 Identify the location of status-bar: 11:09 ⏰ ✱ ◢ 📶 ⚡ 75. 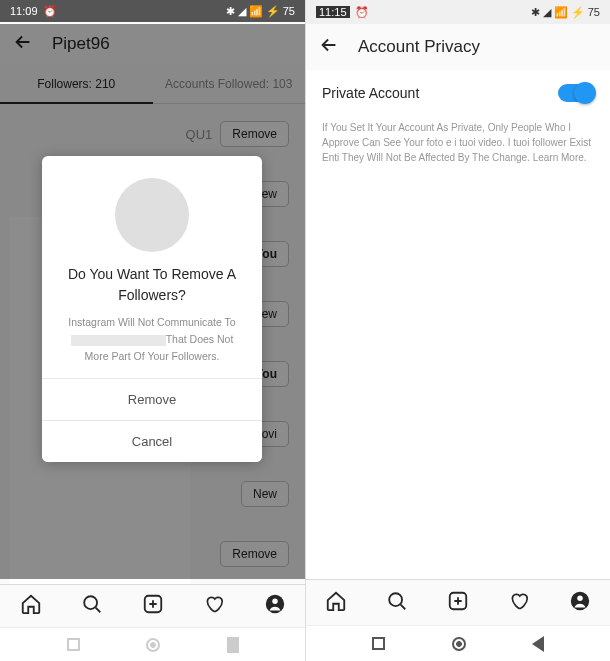
(152, 11).